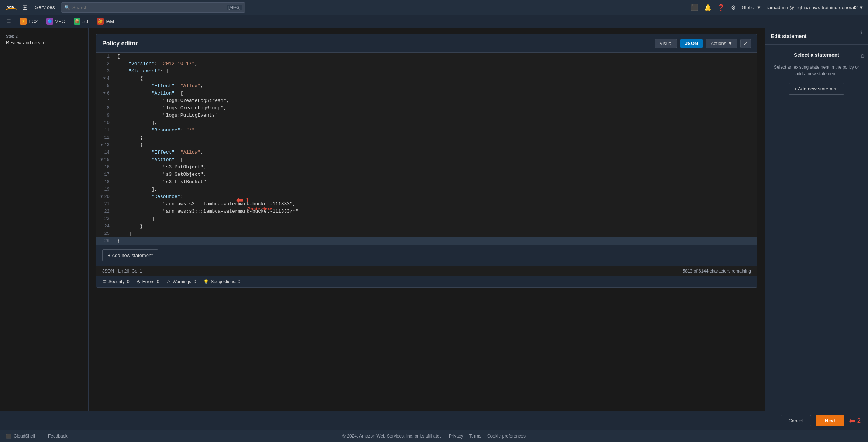 The width and height of the screenshot is (868, 442). What do you see at coordinates (102, 160) in the screenshot?
I see `fold-icon-15: ▼` at bounding box center [102, 160].